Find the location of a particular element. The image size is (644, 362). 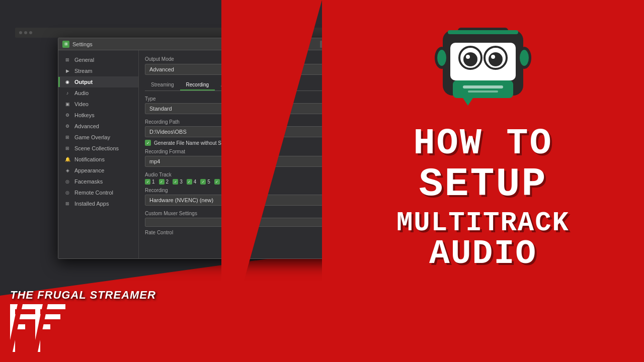

sidebar-label-video: Video is located at coordinates (82, 104).